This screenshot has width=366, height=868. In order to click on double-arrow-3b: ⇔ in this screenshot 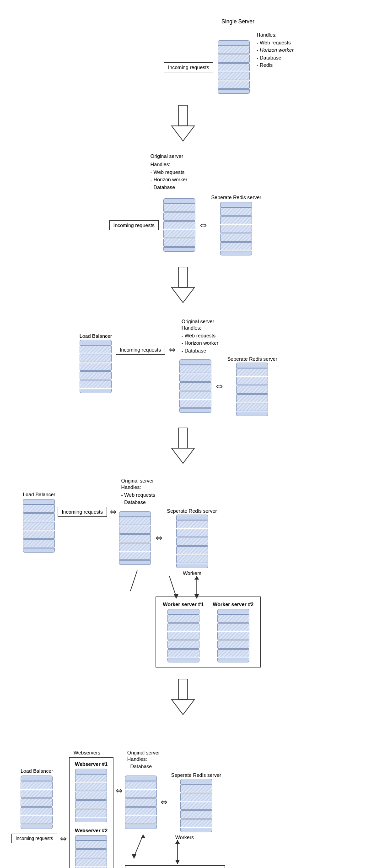, I will do `click(220, 386)`.